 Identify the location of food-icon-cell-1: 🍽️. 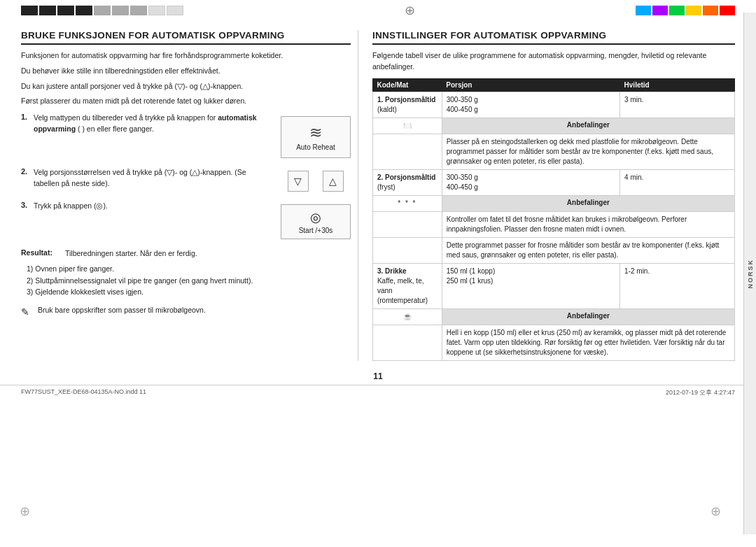
(407, 126).